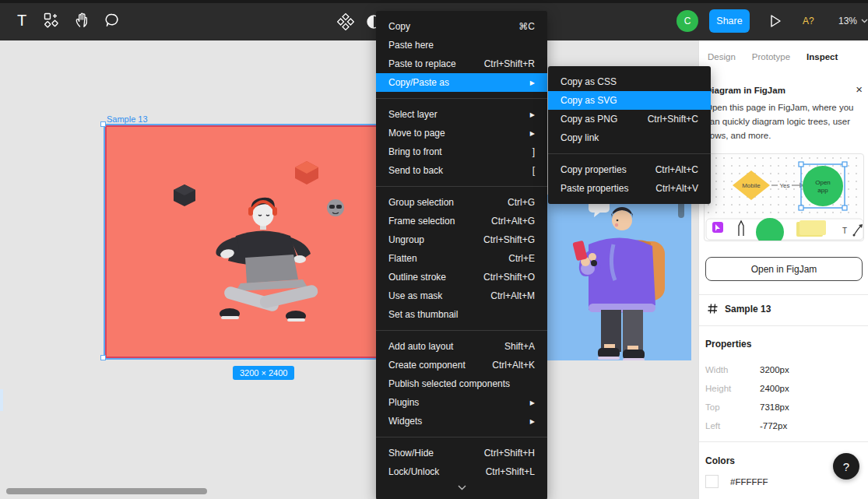 The height and width of the screenshot is (499, 868). I want to click on avatar: C, so click(687, 21).